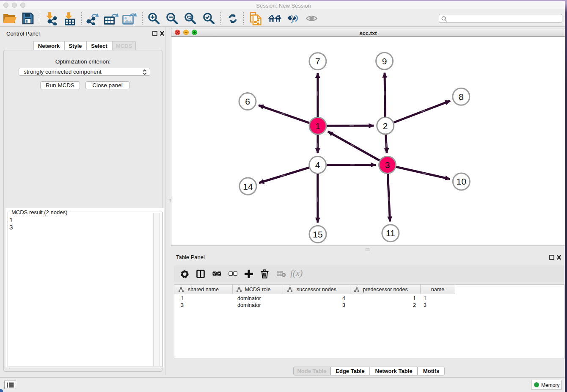 This screenshot has height=392, width=567. What do you see at coordinates (391, 233) in the screenshot?
I see `svg-text: 11` at bounding box center [391, 233].